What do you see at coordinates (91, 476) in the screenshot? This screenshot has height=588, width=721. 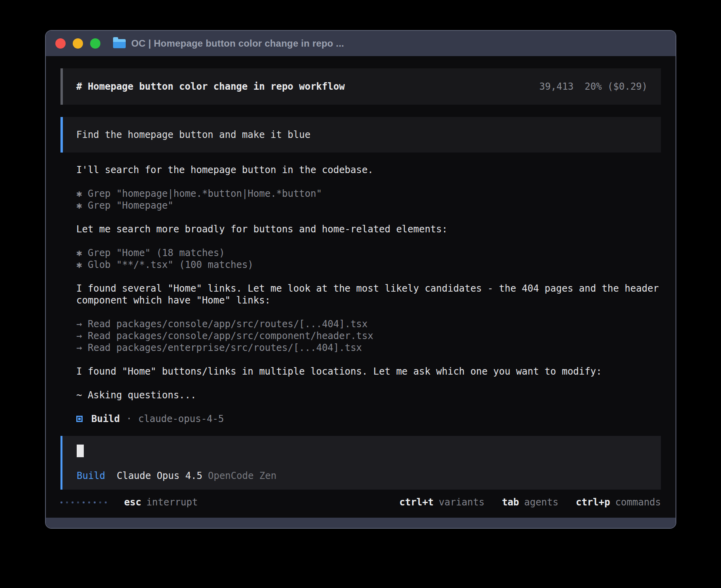 I see `agent-mode-label: Build` at bounding box center [91, 476].